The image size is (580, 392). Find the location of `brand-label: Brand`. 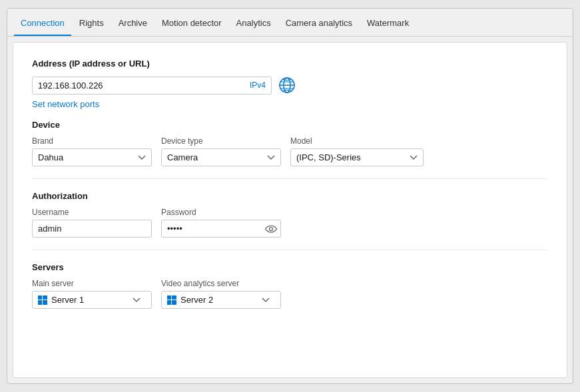

brand-label: Brand is located at coordinates (92, 141).